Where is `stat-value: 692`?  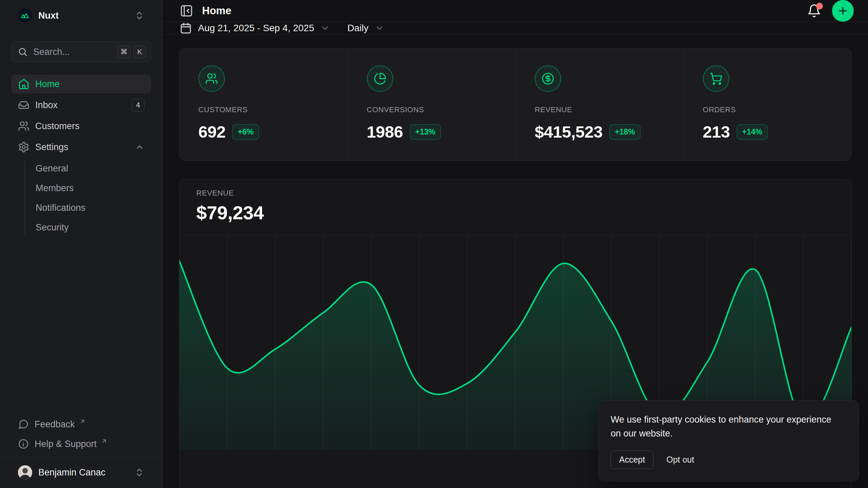
stat-value: 692 is located at coordinates (212, 132).